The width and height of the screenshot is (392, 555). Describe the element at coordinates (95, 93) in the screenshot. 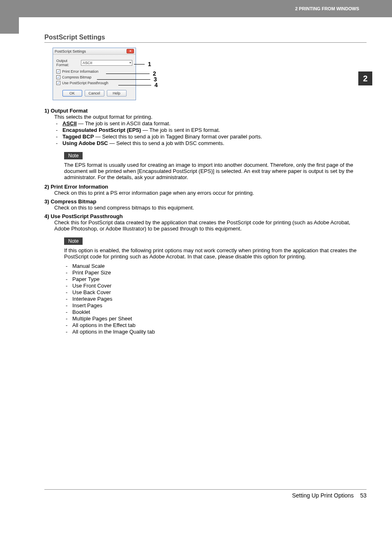

I see `cancel-button: Cancel` at that location.